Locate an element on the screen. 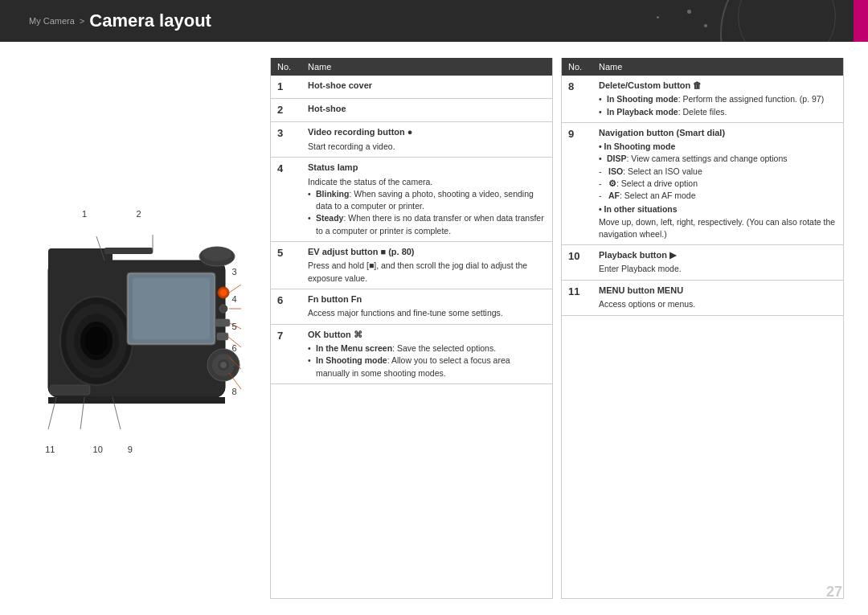 The height and width of the screenshot is (615, 868). camera-number-labels: 1 2 3 4 5 6 7 8 11 10 is located at coordinates (141, 341).